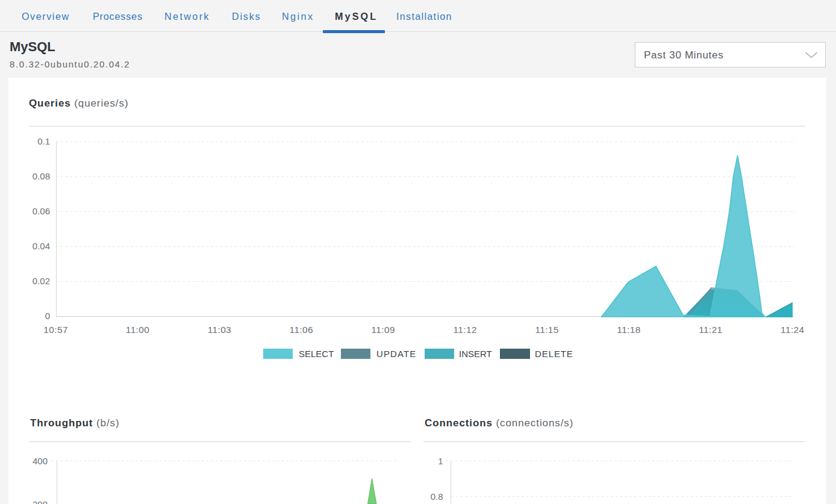  What do you see at coordinates (383, 330) in the screenshot?
I see `svg-text: 11:09` at bounding box center [383, 330].